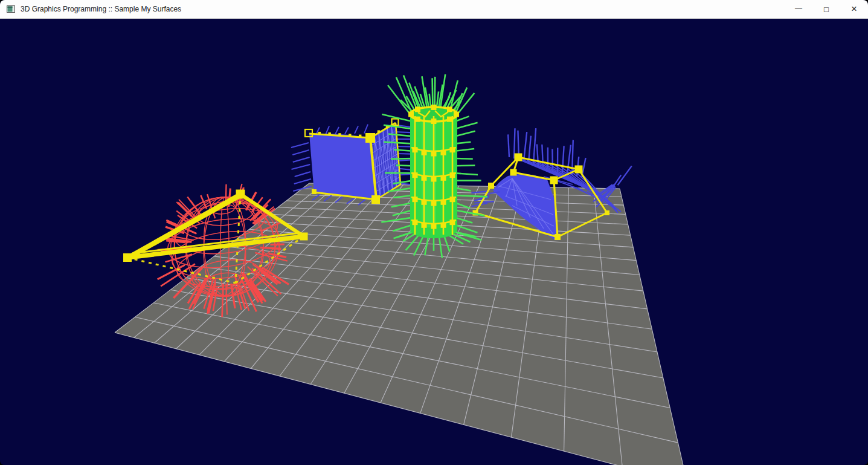 This screenshot has height=465, width=868. I want to click on maximize-icon: □, so click(826, 10).